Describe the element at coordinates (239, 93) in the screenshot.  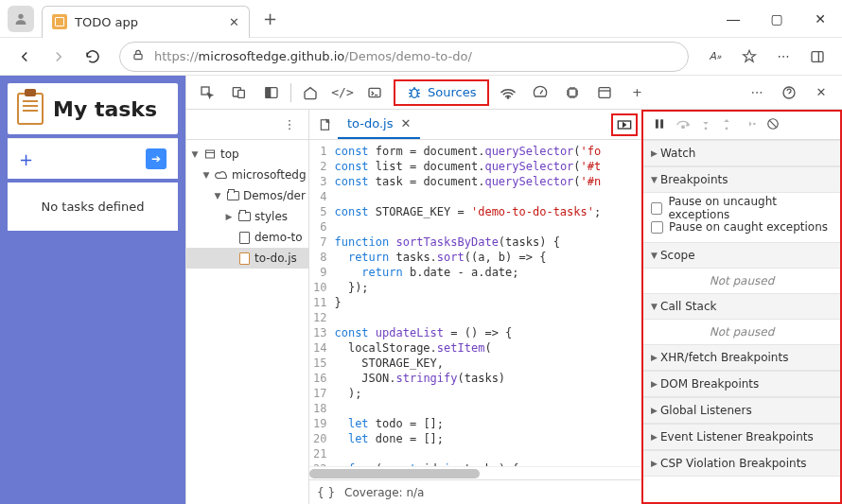
I see `device-emulation-button` at that location.